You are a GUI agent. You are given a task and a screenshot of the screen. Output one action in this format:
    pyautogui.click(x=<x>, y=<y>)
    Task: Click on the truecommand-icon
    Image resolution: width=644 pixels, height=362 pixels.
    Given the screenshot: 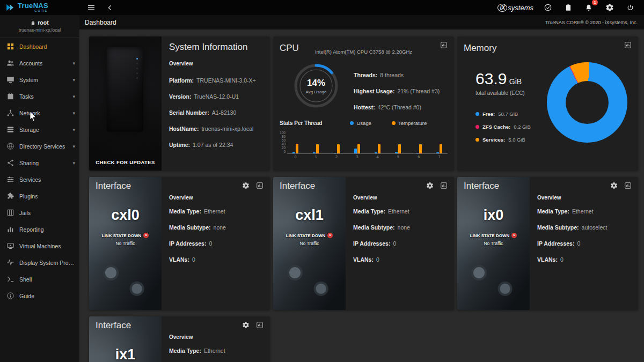 What is the action you would take?
    pyautogui.click(x=548, y=8)
    